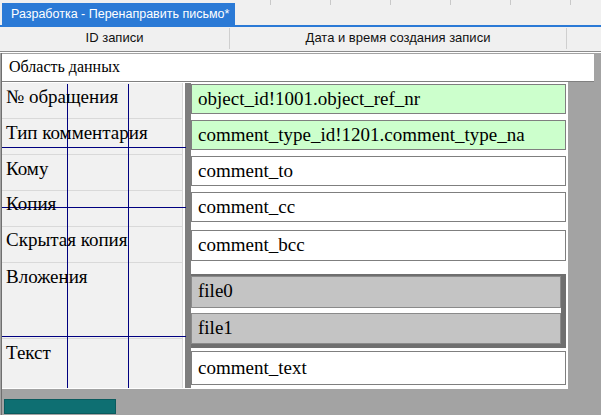 This screenshot has width=601, height=415. Describe the element at coordinates (60, 406) in the screenshot. I see `minimized-window-caption` at that location.